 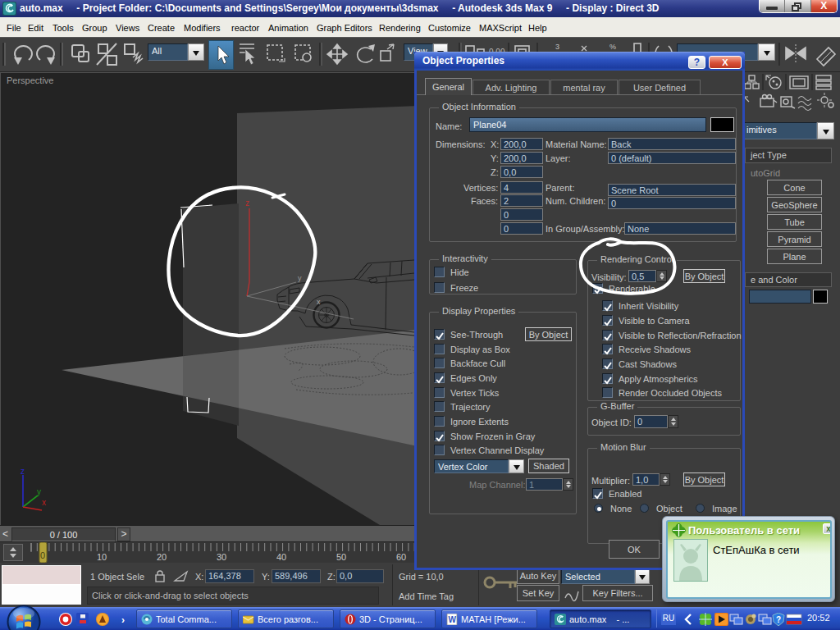 What do you see at coordinates (401, 557) in the screenshot?
I see `svg-text: 60` at bounding box center [401, 557].